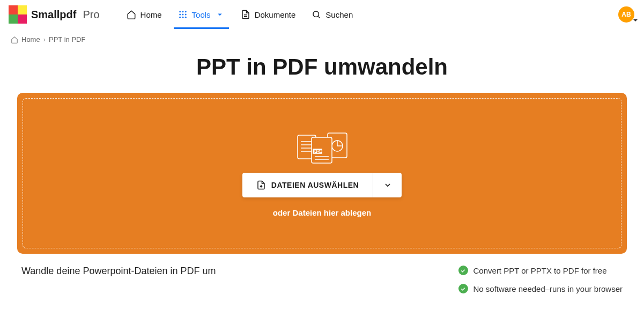 Image resolution: width=644 pixels, height=309 pixels. I want to click on nav-search: Suchen, so click(332, 14).